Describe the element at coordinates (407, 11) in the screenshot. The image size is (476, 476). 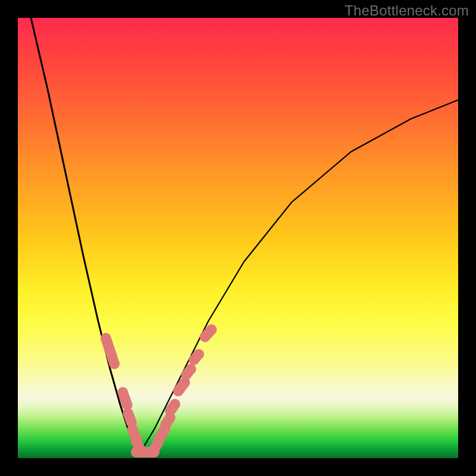
I see `watermark-text: TheBottleneck.com` at that location.